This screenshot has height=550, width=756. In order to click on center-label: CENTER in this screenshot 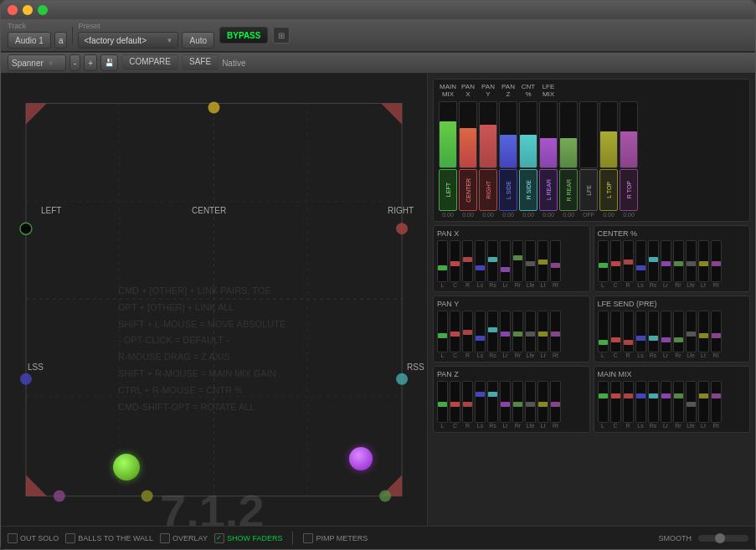, I will do `click(209, 211)`.